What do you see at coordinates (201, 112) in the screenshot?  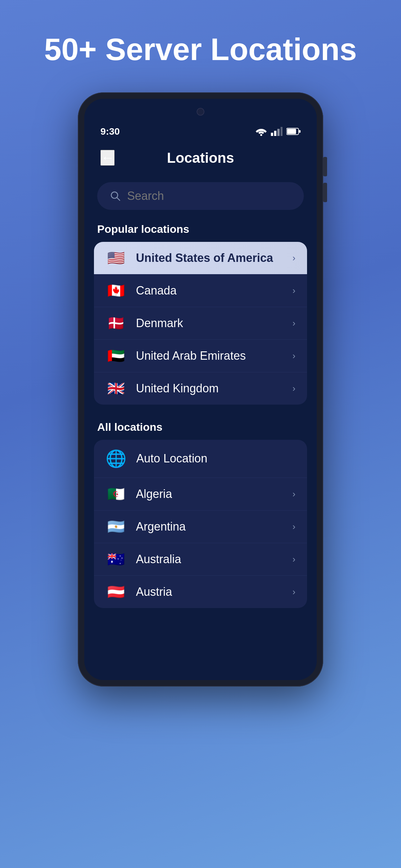 I see `camera-notch` at bounding box center [201, 112].